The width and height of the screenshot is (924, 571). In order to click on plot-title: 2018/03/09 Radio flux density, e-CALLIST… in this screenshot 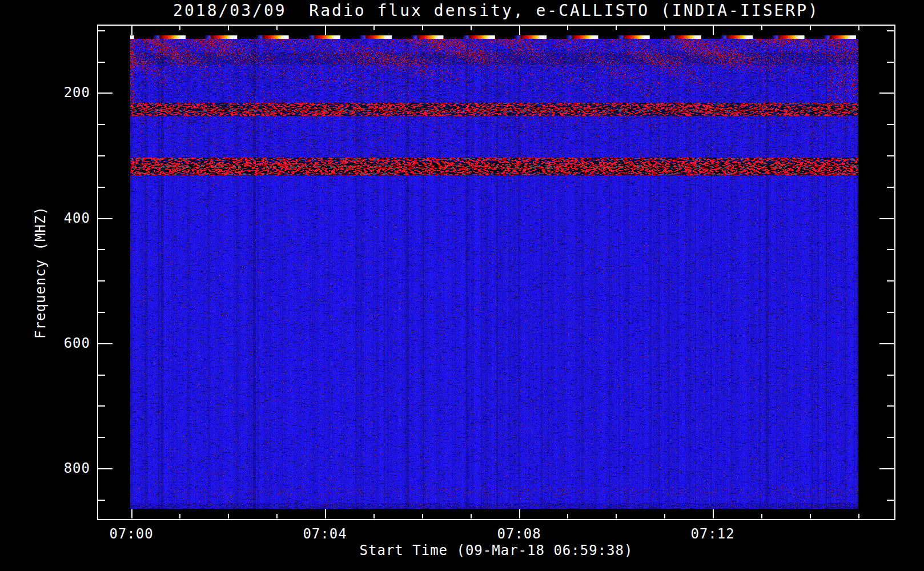, I will do `click(496, 11)`.